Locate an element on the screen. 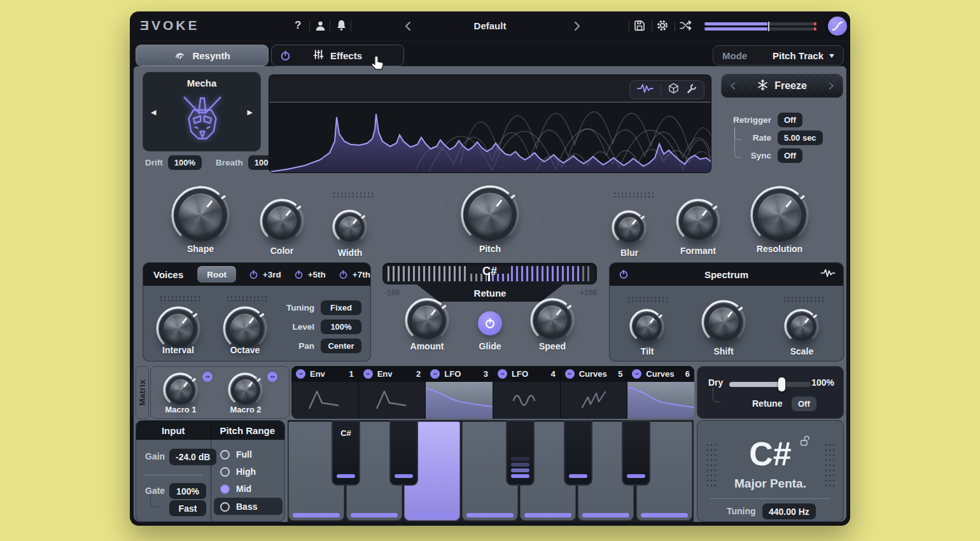 The height and width of the screenshot is (541, 980). mod-slot-curves6: Curves 6 is located at coordinates (661, 392).